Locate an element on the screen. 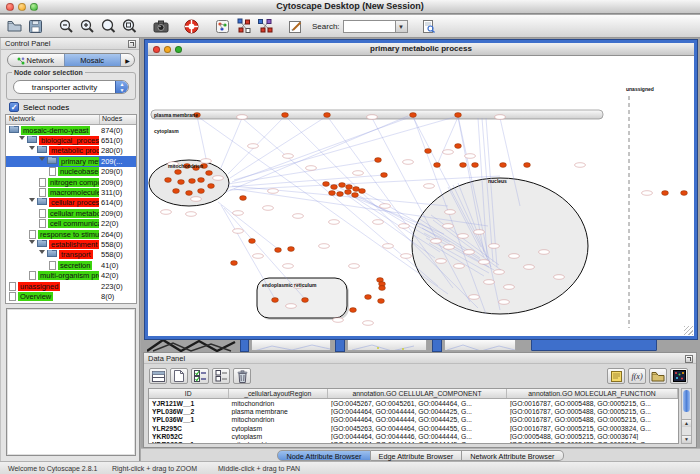 Image resolution: width=700 pixels, height=474 pixels. select-nodes-checkbox: ✓ is located at coordinates (14, 107).